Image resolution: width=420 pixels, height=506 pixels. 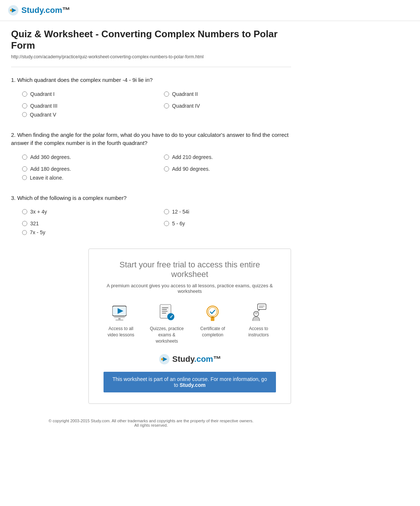 What do you see at coordinates (151, 215) in the screenshot?
I see `question-3-block: 3. Which of the following is a complex n…` at bounding box center [151, 215].